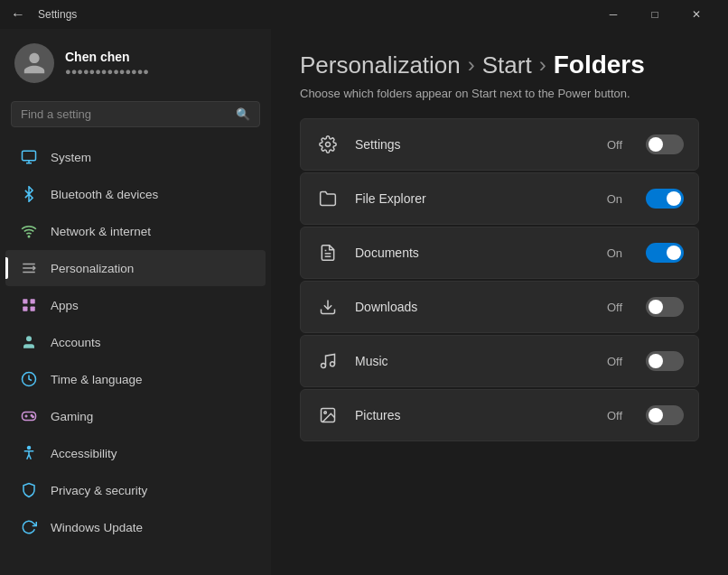 The height and width of the screenshot is (575, 728). I want to click on settings-row-music: Music Off, so click(499, 361).